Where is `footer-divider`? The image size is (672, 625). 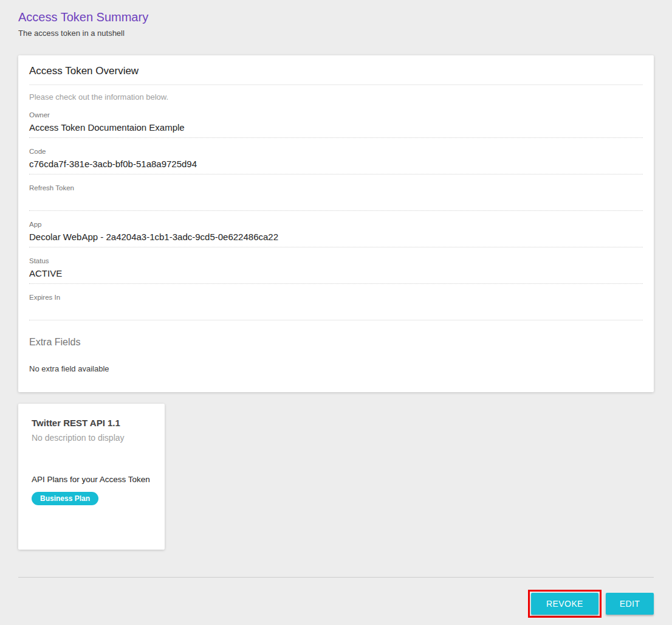
footer-divider is located at coordinates (336, 578).